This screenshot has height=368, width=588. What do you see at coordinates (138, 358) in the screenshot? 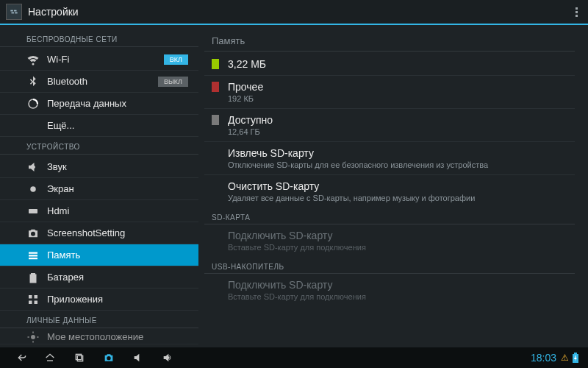
I see `volume-down-button` at bounding box center [138, 358].